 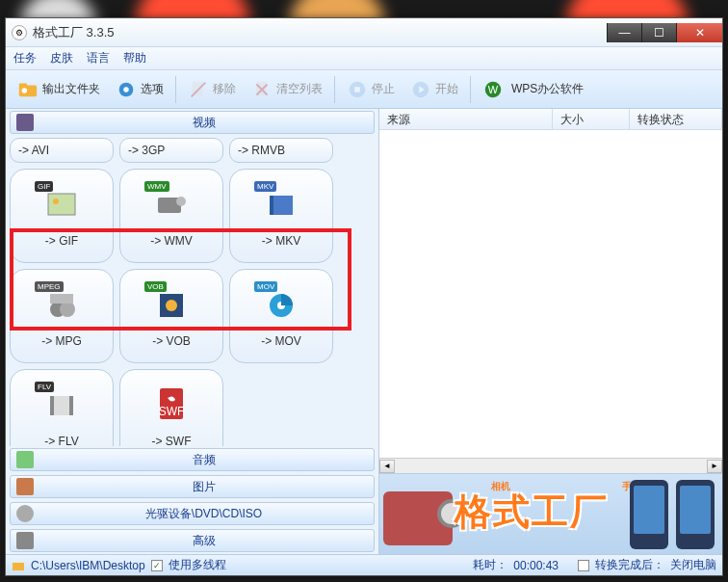 What do you see at coordinates (535, 566) in the screenshot?
I see `elapsed-value: 00:00:43` at bounding box center [535, 566].